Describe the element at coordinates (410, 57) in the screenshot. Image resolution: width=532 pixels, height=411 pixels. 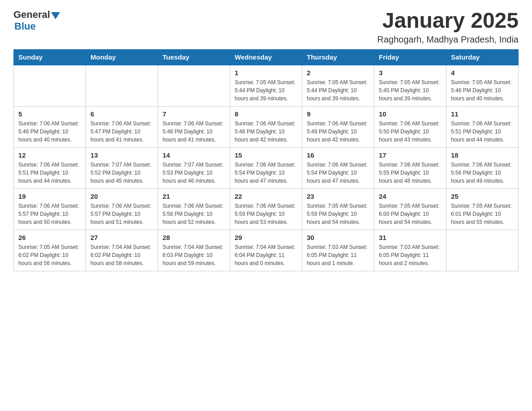
I see `column-header-friday: Friday` at that location.